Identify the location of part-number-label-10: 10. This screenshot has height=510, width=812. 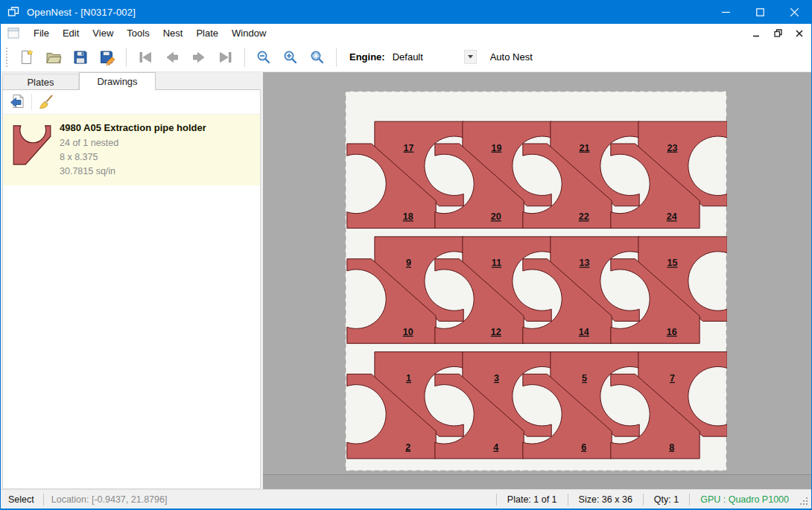
(408, 332).